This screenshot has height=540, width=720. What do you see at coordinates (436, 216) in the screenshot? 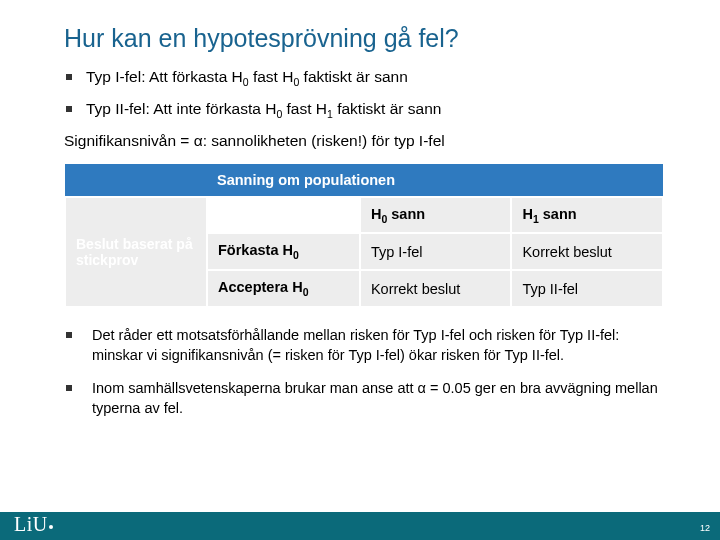
I see `col-h0: H0 sann` at bounding box center [436, 216].